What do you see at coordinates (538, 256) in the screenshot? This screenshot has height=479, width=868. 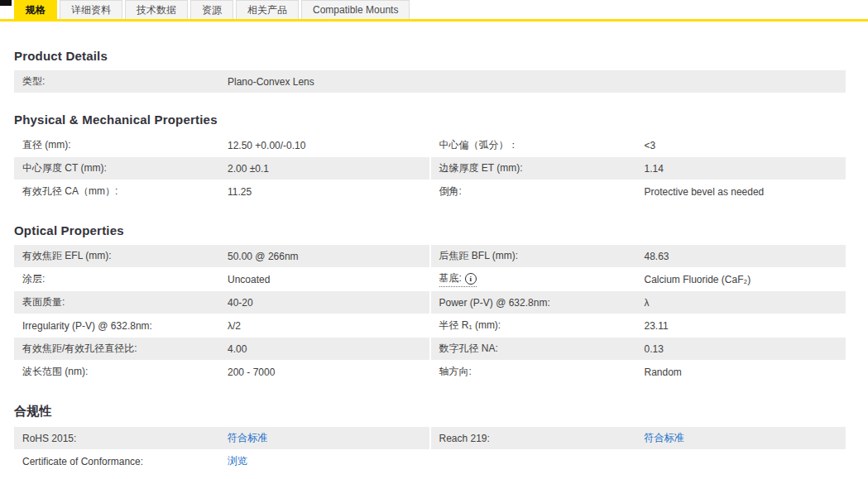 I see `spec-label: 后焦距 BFL (mm):` at bounding box center [538, 256].